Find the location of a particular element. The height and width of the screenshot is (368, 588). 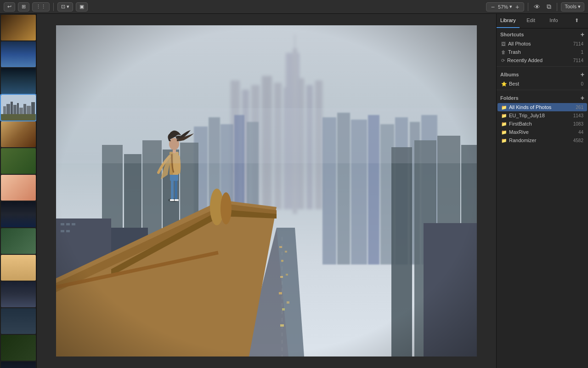

max-rive-label: MaxRive is located at coordinates (543, 132).